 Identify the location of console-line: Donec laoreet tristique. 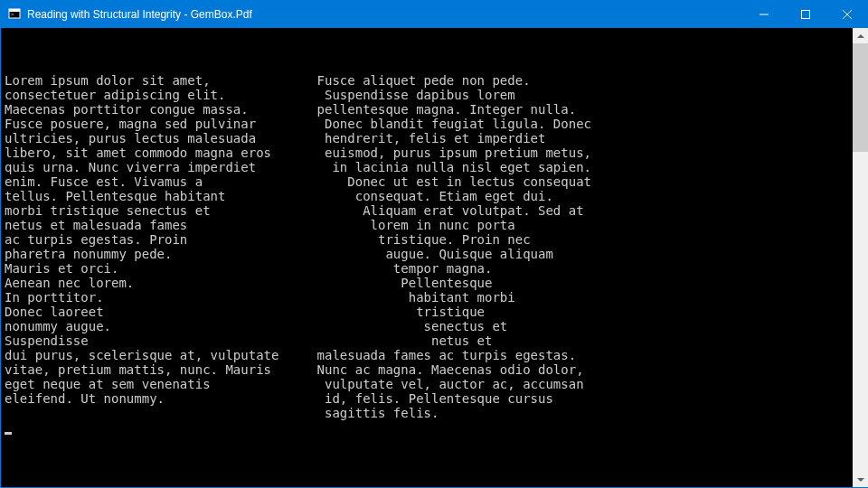
(429, 312).